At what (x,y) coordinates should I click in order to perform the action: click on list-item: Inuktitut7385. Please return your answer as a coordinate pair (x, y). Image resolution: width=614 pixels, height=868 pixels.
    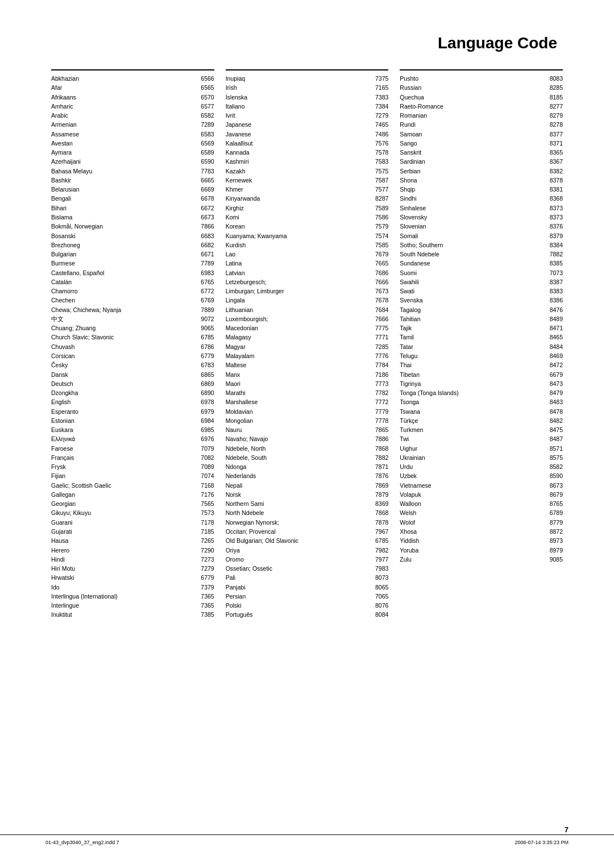
    Looking at the image, I should click on (133, 614).